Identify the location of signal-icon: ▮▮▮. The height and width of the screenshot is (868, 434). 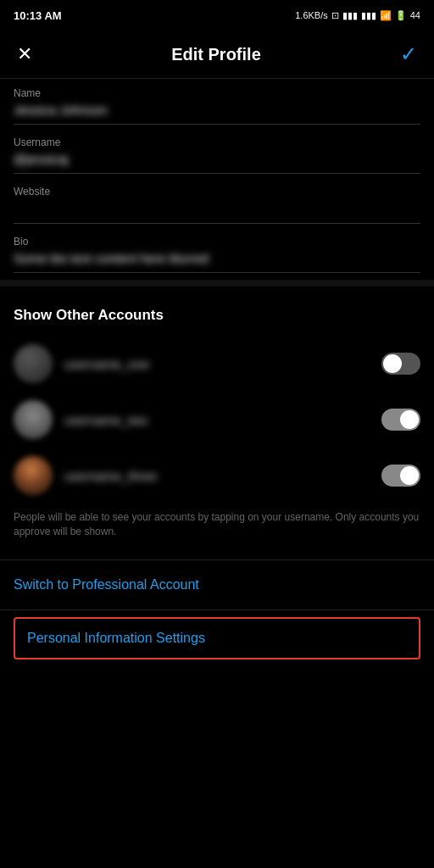
(350, 15).